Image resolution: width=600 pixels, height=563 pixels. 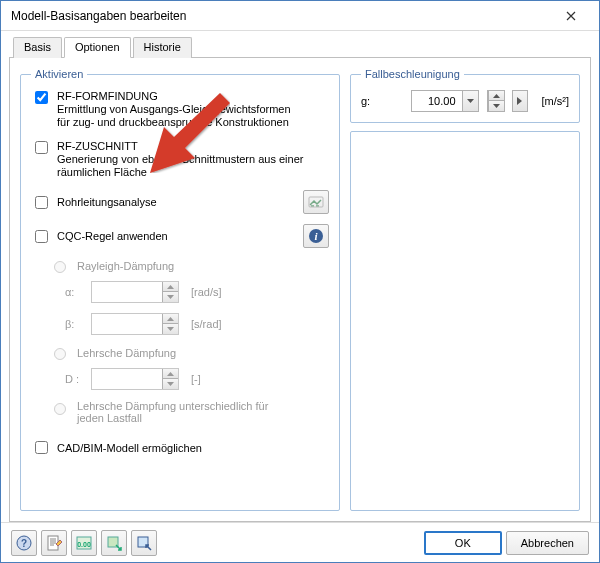 I want to click on d-unit: [-], so click(x=196, y=379).